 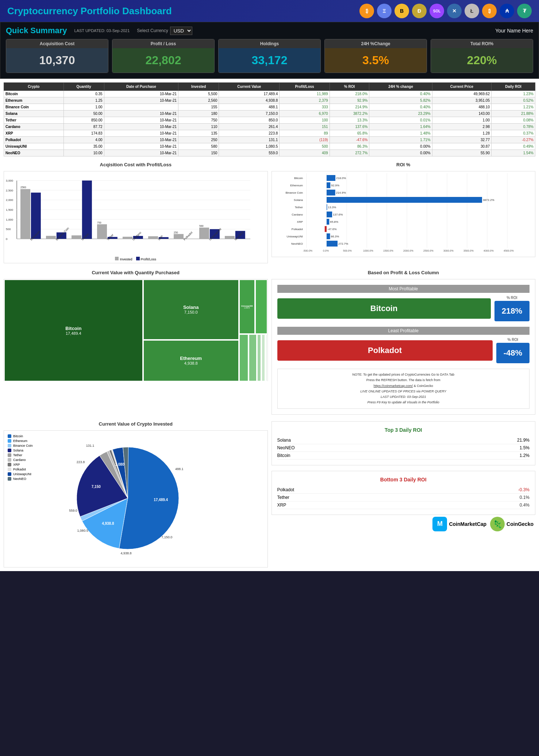 What do you see at coordinates (404, 505) in the screenshot?
I see `bottom-roi-row: XRP0.4%` at bounding box center [404, 505].